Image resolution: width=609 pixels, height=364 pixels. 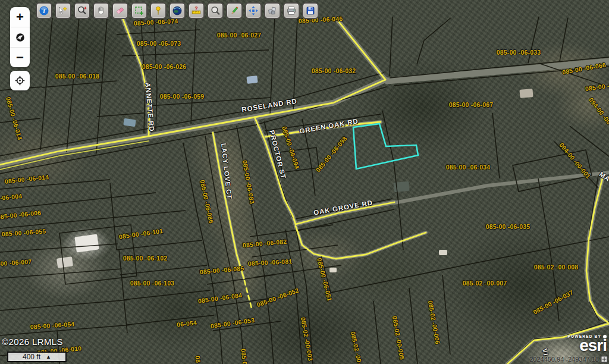 What do you see at coordinates (215, 11) in the screenshot?
I see `search-icon` at bounding box center [215, 11].